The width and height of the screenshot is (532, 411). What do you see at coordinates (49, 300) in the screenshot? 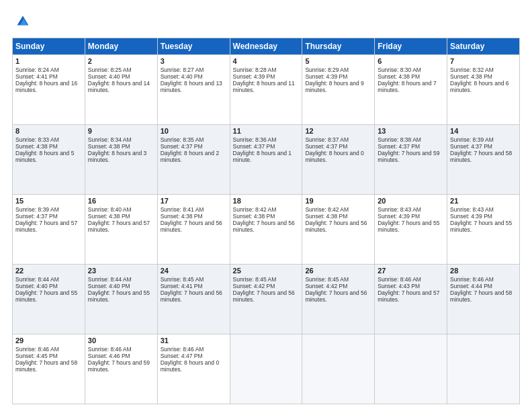
I see `calendar-cell: 22Sunrise: 8:44 AMSunset: 4:40 PMDayligh…` at bounding box center [49, 300].